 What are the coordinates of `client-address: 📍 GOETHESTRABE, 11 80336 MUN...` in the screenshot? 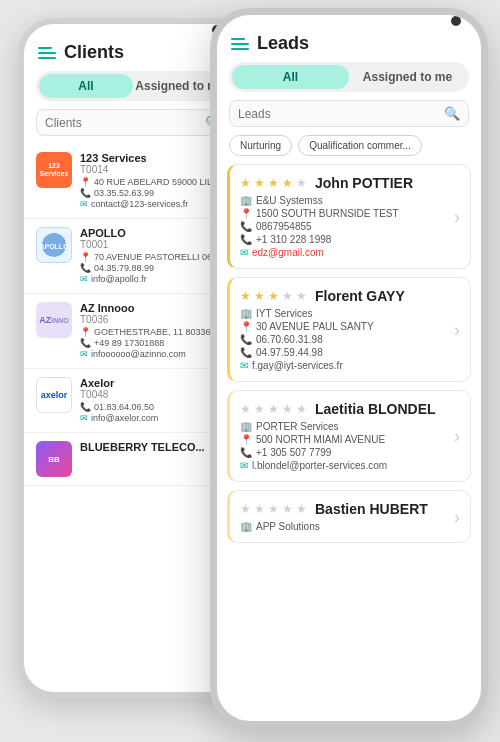 It's located at (155, 332).